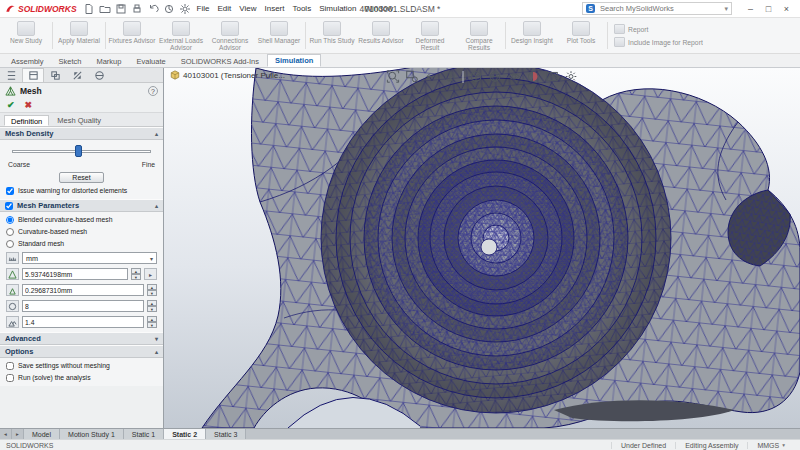 The height and width of the screenshot is (450, 800). I want to click on configuration-manager-tab, so click(55, 75).